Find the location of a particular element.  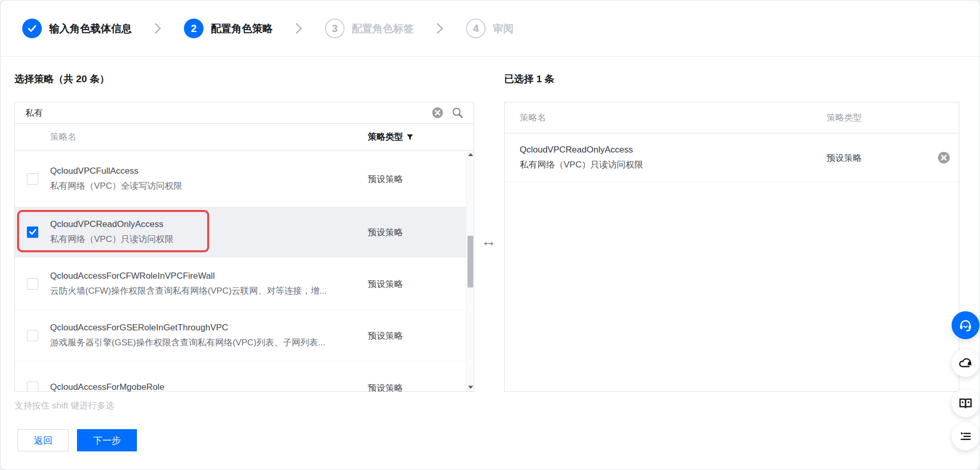

policy-row-selected: QcloudVPCReadOnlyAccess 私有网络（VPC）只读访问权限 … is located at coordinates (244, 233).